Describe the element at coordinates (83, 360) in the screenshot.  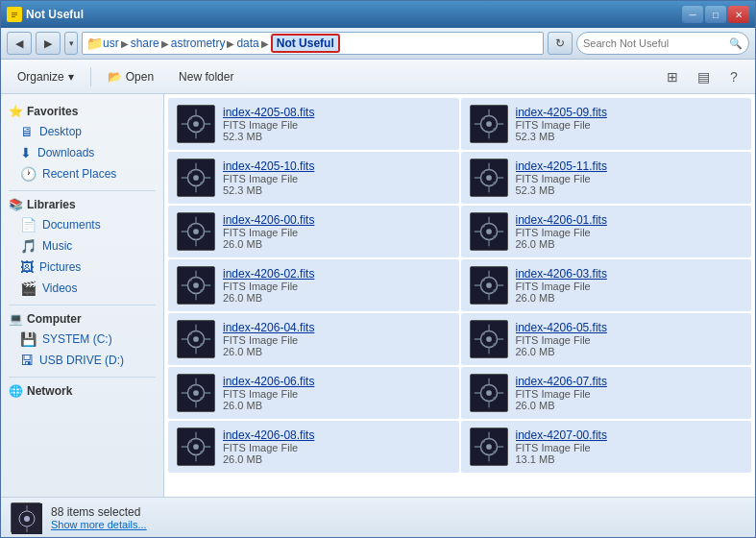
I see `sidebar-item-usb: 🖫 USB DRIVE (D:)` at that location.